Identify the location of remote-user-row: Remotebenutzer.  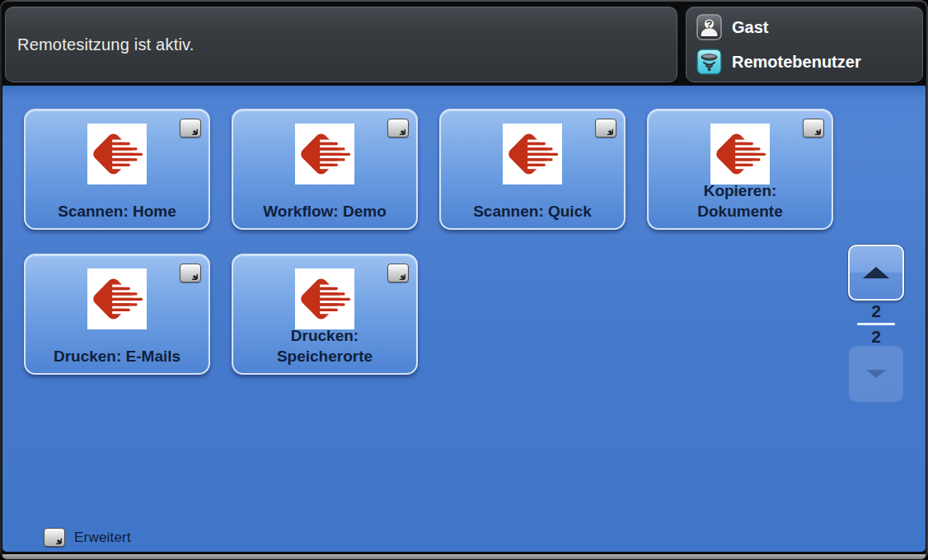
(809, 63).